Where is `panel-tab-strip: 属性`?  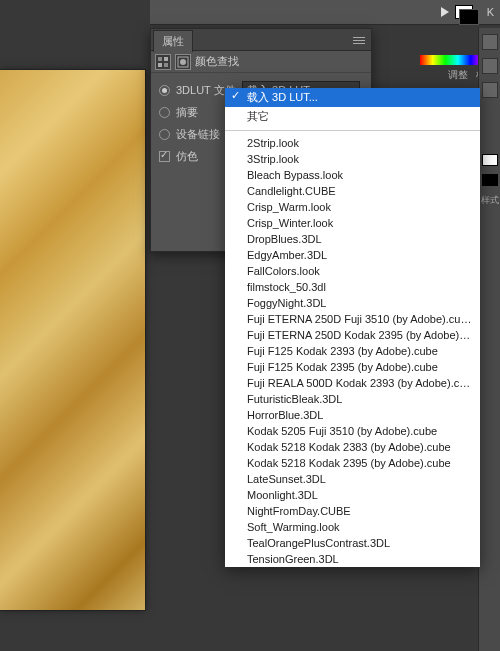
panel-tab-strip: 属性 is located at coordinates (261, 40).